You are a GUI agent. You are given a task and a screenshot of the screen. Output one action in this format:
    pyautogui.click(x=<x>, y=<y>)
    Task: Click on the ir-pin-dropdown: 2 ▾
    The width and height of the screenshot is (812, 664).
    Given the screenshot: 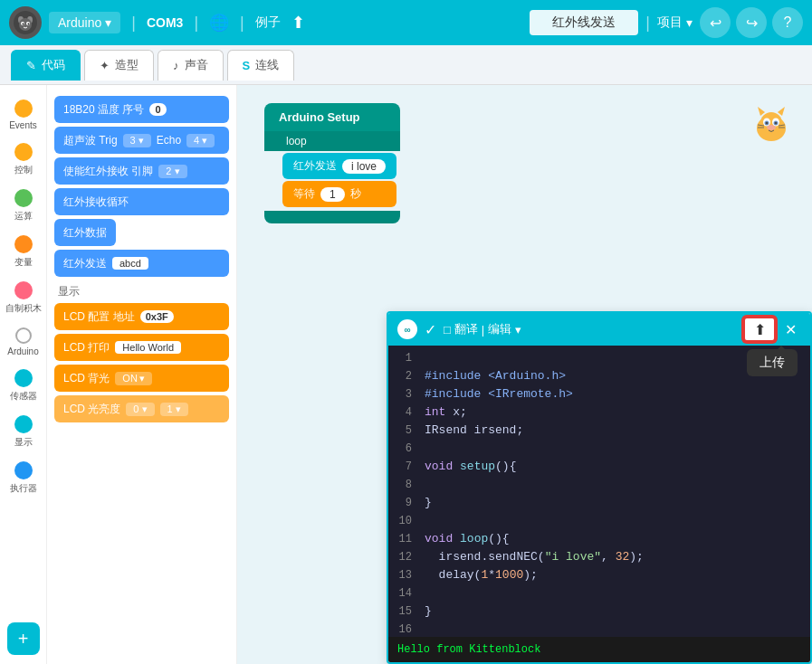 What is the action you would take?
    pyautogui.click(x=172, y=172)
    